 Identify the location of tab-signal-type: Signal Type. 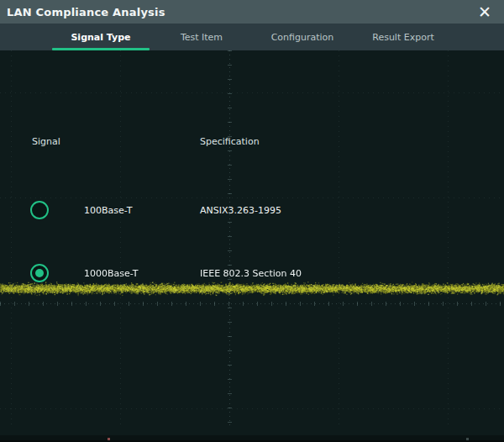
(101, 37).